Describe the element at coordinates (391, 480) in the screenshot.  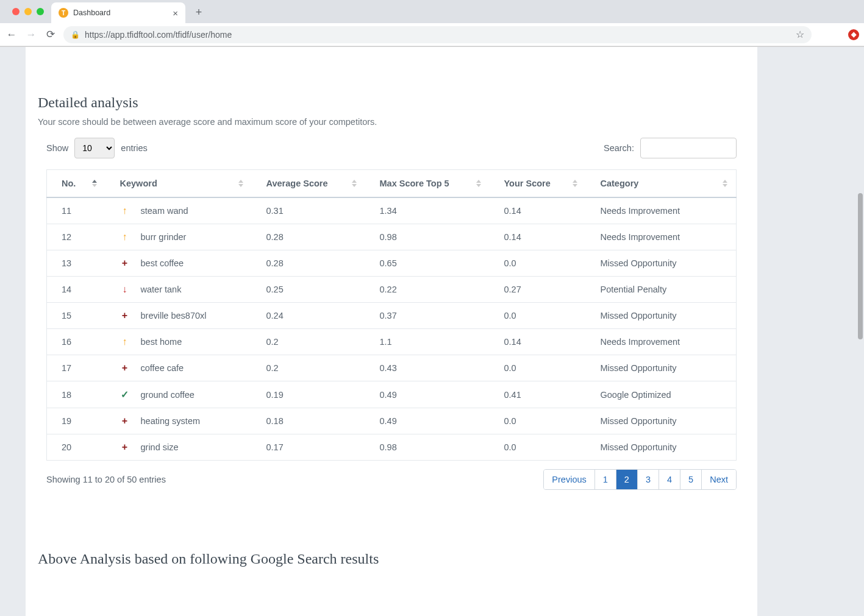
I see `table-footer: Showing 11 to 20 of 50 entries Previous1…` at that location.